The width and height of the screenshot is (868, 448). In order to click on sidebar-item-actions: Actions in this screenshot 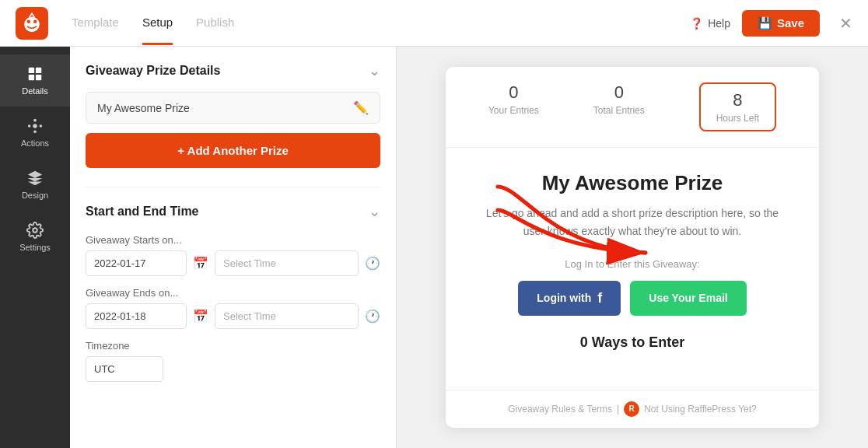, I will do `click(35, 132)`.